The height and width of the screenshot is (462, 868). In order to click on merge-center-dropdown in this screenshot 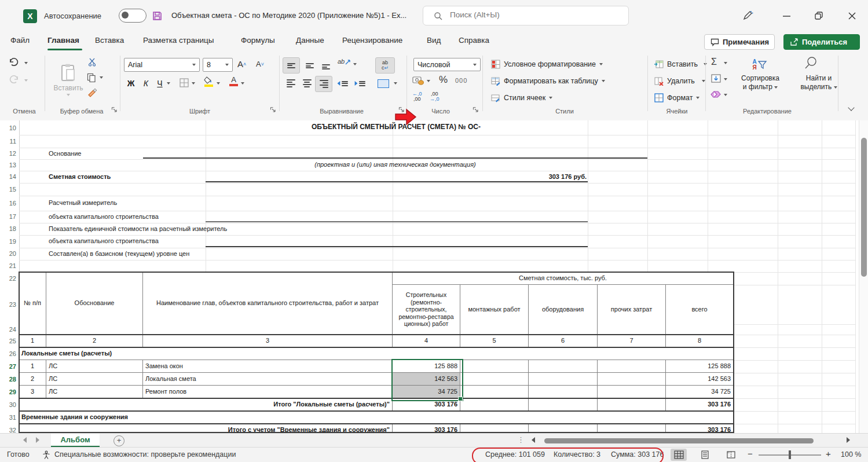, I will do `click(395, 83)`.